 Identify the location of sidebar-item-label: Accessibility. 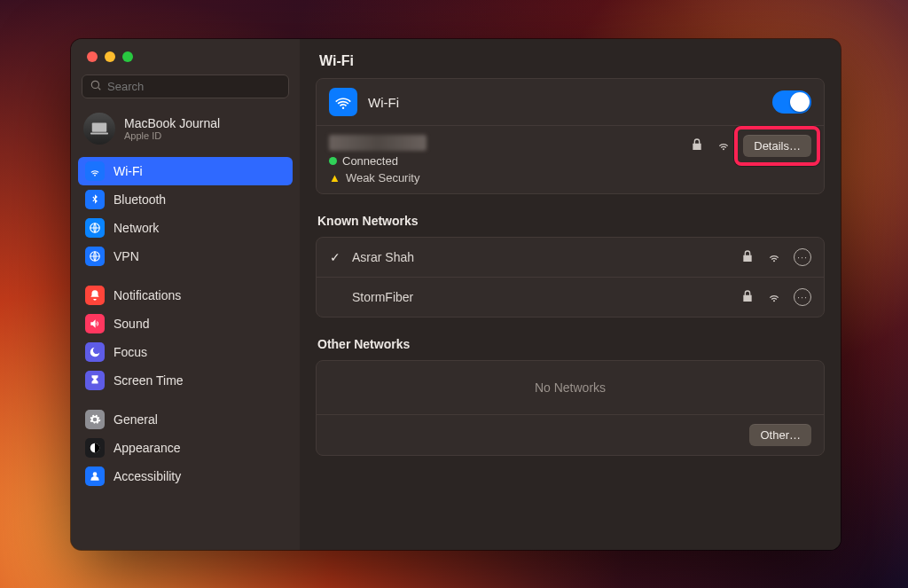
(147, 476).